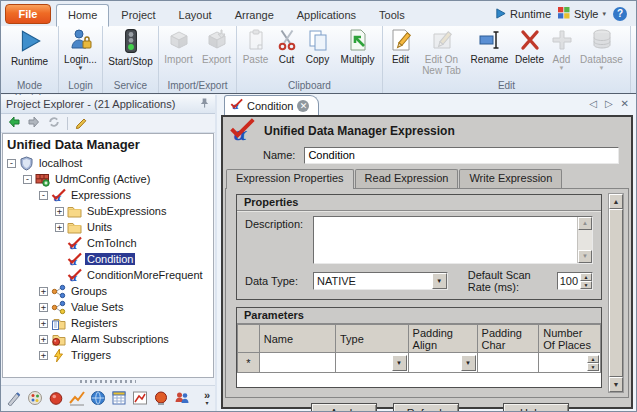  Describe the element at coordinates (204, 104) in the screenshot. I see `pin-icon` at that location.